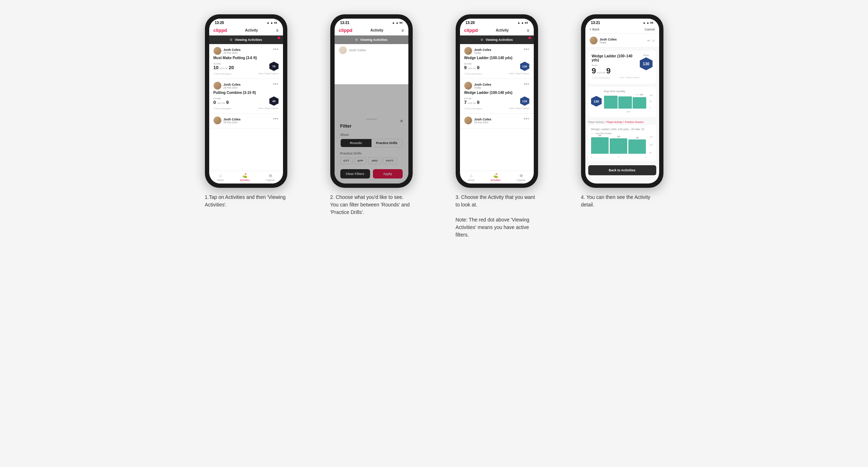 The image size is (868, 467). I want to click on user-name-1-2: Josh Coles, so click(232, 85).